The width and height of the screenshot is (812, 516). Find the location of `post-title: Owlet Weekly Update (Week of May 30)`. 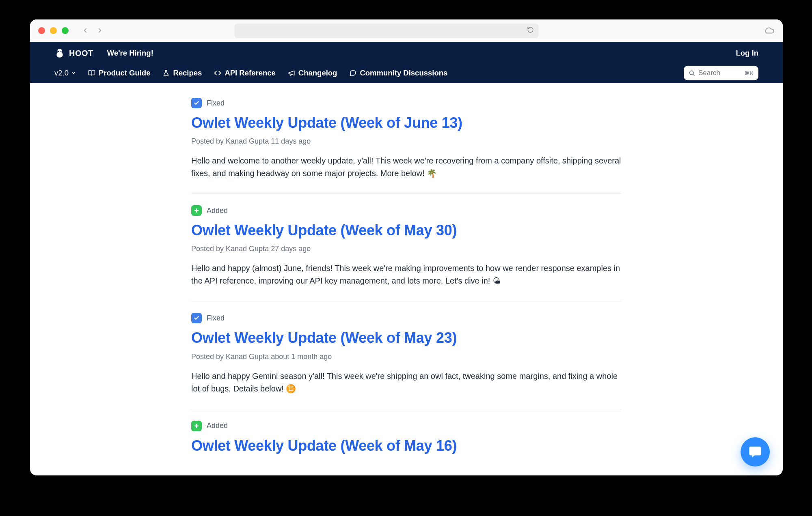

post-title: Owlet Weekly Update (Week of May 30) is located at coordinates (406, 230).